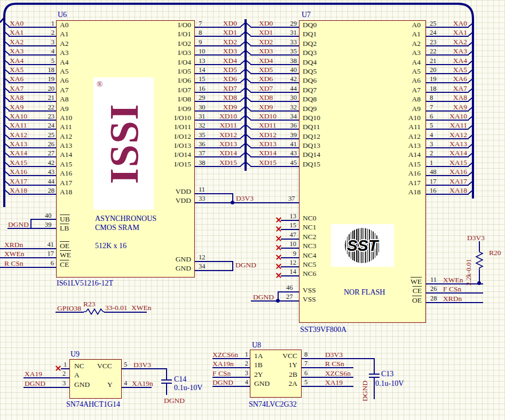 Image resolution: width=505 pixels, height=420 pixels. What do you see at coordinates (44, 219) in the screenshot?
I see `u6-ub-wire` at bounding box center [44, 219].